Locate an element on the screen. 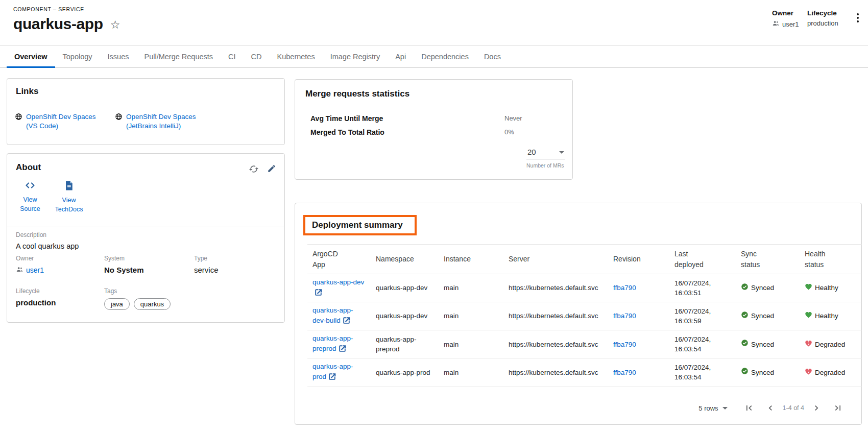 The image size is (868, 432). view-techdocs-label: View TechDocs is located at coordinates (69, 205).